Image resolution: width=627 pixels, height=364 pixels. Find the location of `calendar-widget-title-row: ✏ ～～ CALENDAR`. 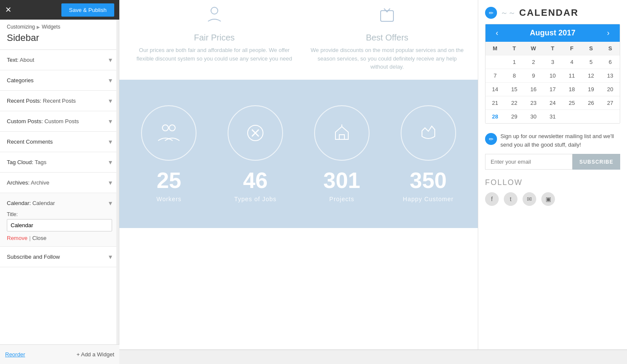

calendar-widget-title-row: ✏ ～～ CALENDAR is located at coordinates (552, 13).